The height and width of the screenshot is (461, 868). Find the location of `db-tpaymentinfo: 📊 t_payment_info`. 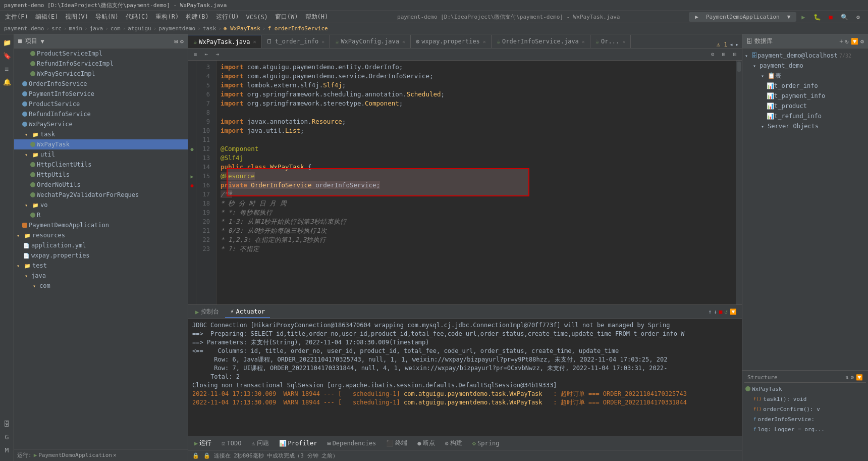

db-tpaymentinfo: 📊 t_payment_info is located at coordinates (805, 96).